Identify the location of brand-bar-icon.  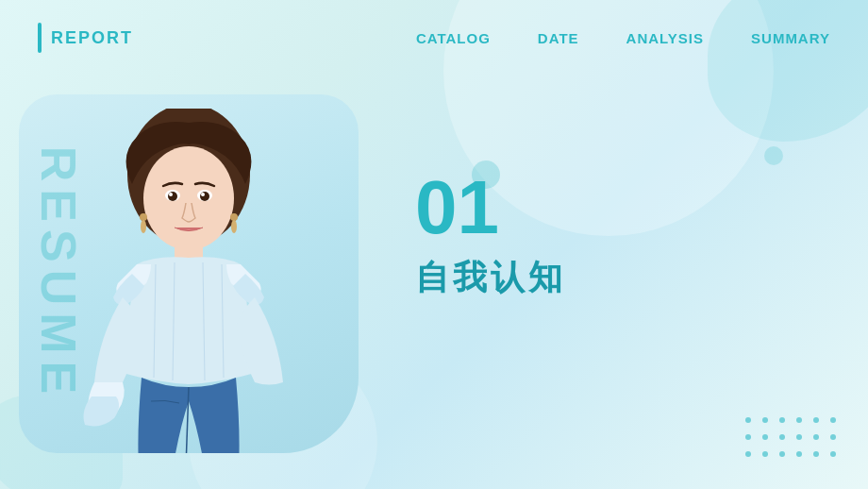
(40, 38).